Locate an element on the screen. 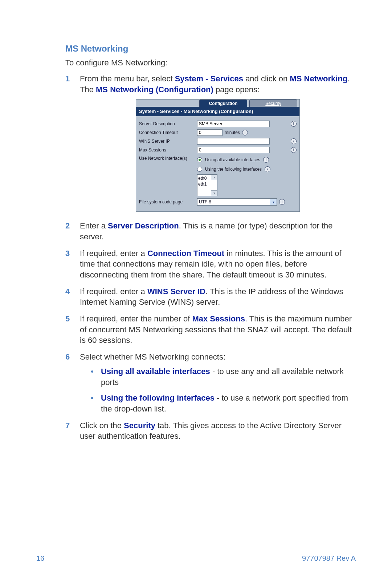 Image resolution: width=392 pixels, height=588 pixels. bullet-all-interfaces: Using all available interfaces - to use … is located at coordinates (223, 377).